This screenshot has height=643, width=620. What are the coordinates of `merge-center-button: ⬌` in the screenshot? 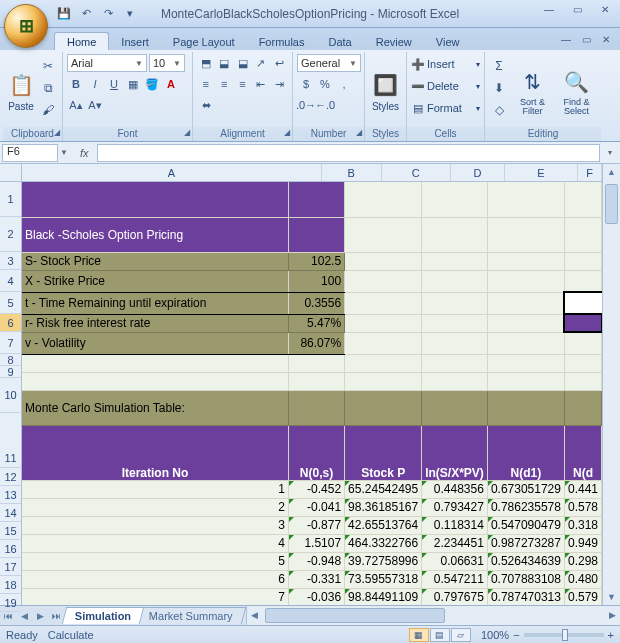 It's located at (206, 105).